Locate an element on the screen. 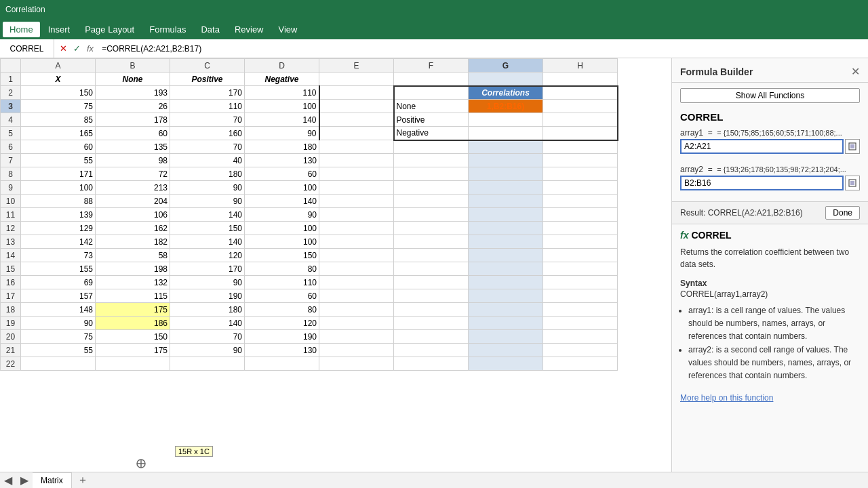 The image size is (868, 488). col-header-f: F is located at coordinates (431, 66).